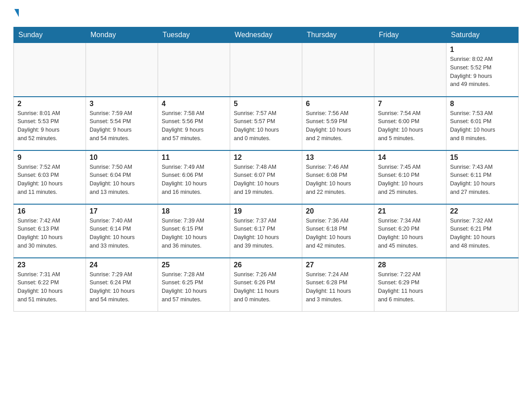 The width and height of the screenshot is (532, 411). Describe the element at coordinates (410, 104) in the screenshot. I see `day-number: 7` at that location.